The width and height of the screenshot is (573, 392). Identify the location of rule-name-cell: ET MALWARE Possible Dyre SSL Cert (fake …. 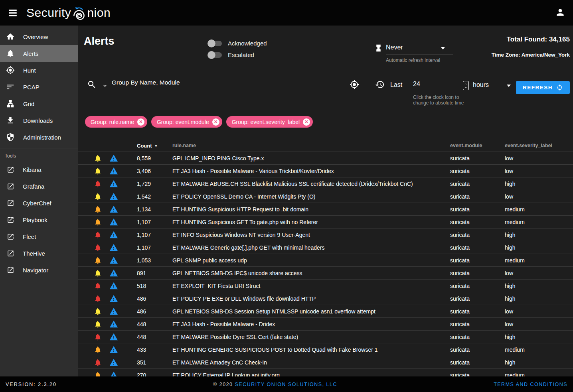
(311, 337).